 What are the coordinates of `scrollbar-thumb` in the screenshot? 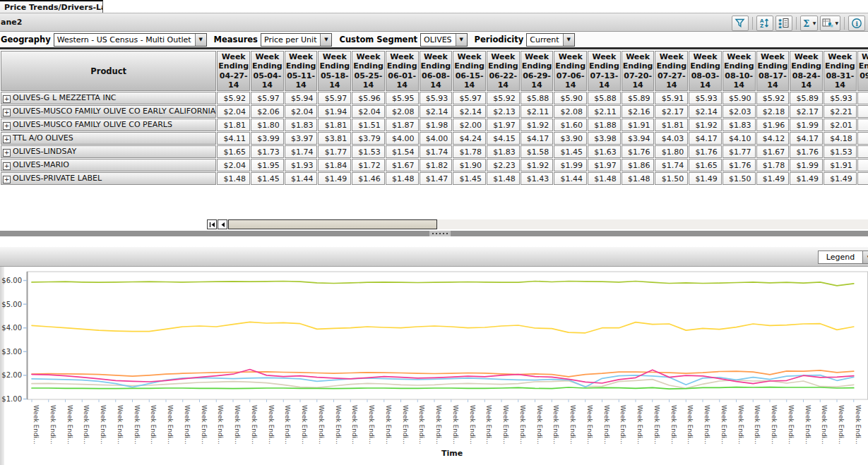 It's located at (333, 224).